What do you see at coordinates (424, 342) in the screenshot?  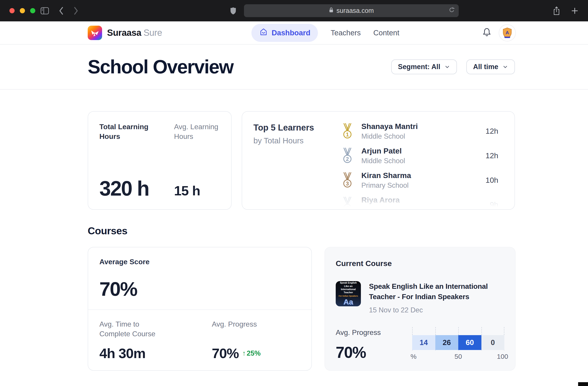 I see `progress-bucket-segment: 14` at bounding box center [424, 342].